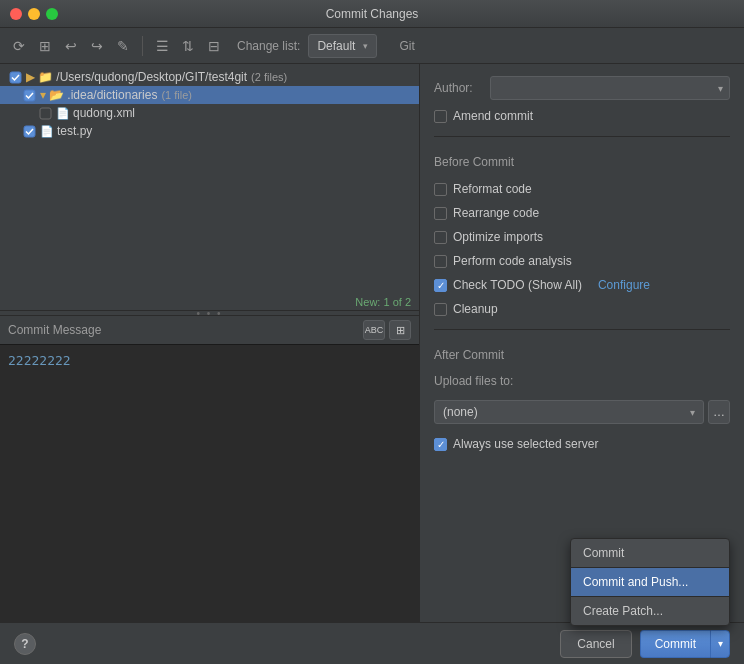  I want to click on changelist-arrow-icon: ▾, so click(366, 46).